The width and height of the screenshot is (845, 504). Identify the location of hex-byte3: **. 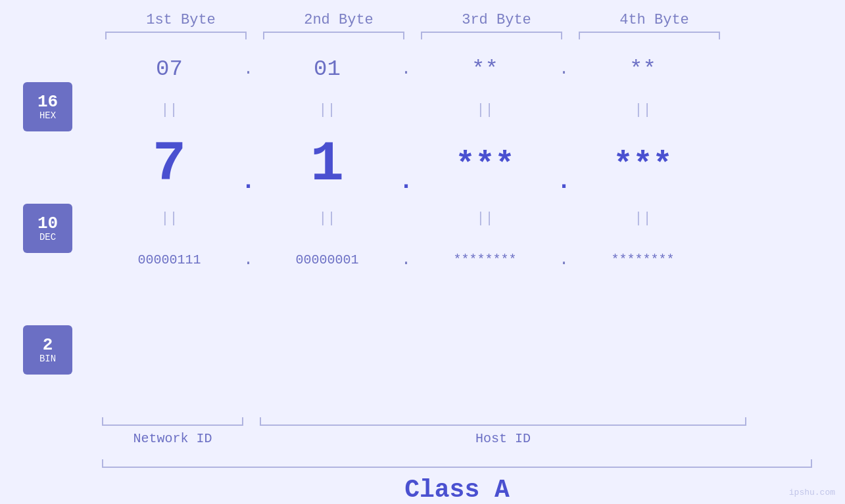
(485, 69).